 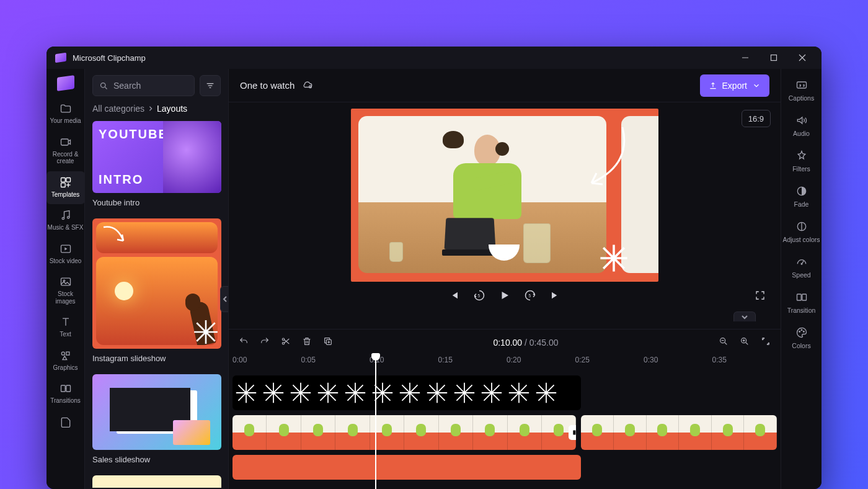 I want to click on undo-button, so click(x=244, y=343).